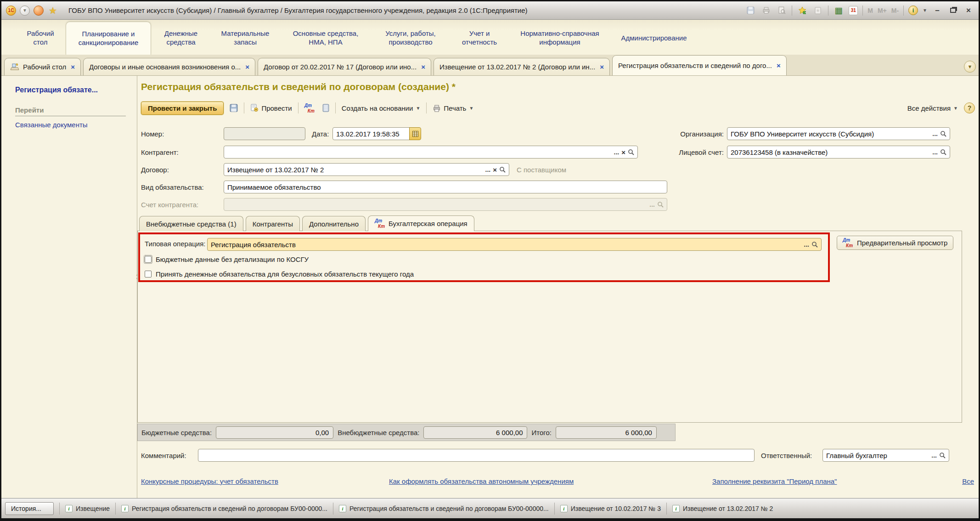 This screenshot has width=980, height=521. What do you see at coordinates (372, 134) in the screenshot?
I see `date-input: 13.02.2017 19:58:35` at bounding box center [372, 134].